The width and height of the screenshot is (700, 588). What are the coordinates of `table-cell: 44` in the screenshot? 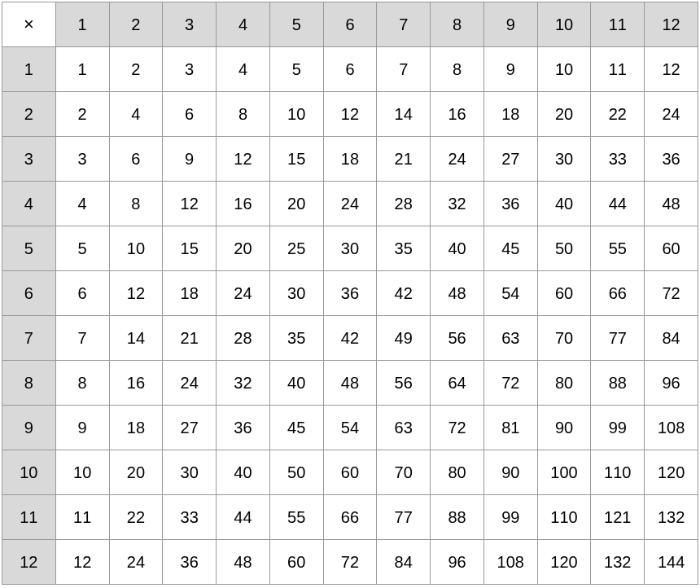 It's located at (243, 518).